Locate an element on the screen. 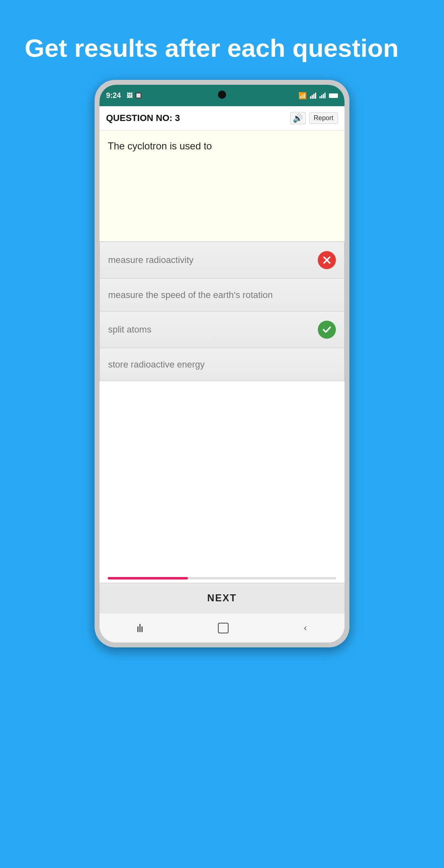 The width and height of the screenshot is (444, 868). battery-icon is located at coordinates (333, 95).